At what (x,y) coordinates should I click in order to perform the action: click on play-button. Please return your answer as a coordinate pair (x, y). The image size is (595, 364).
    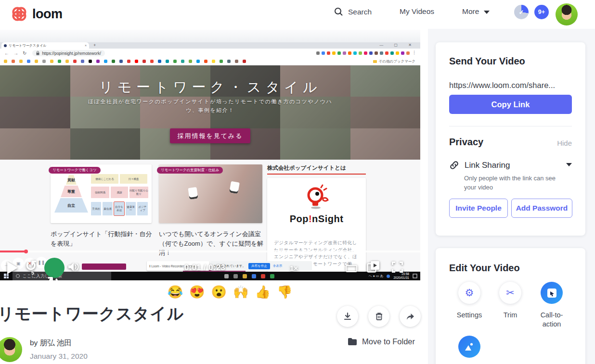
    Looking at the image, I should click on (13, 268).